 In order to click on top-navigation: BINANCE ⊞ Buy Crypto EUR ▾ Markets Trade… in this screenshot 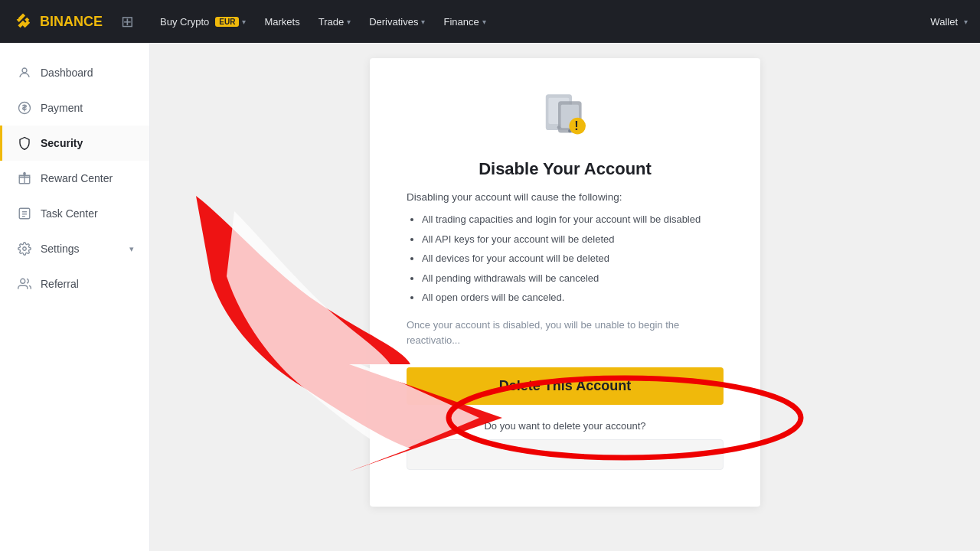, I will do `click(490, 21)`.